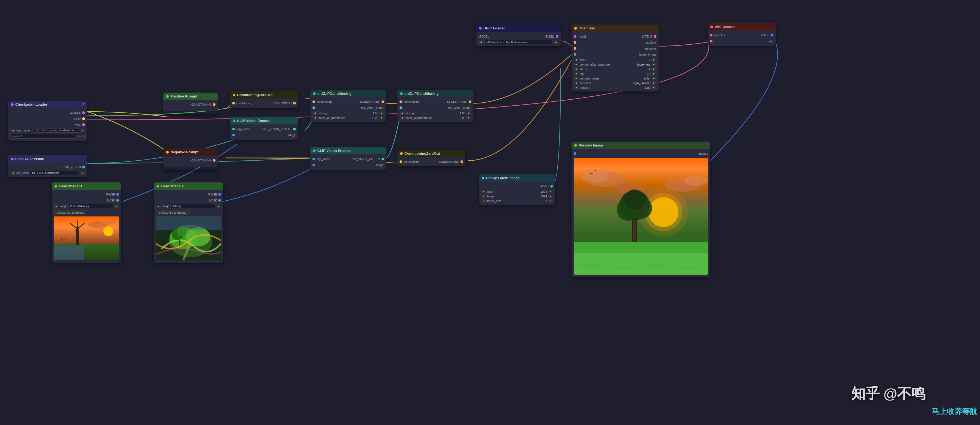 The width and height of the screenshot is (980, 425). Describe the element at coordinates (55, 173) in the screenshot. I see `clip-name-input` at that location.